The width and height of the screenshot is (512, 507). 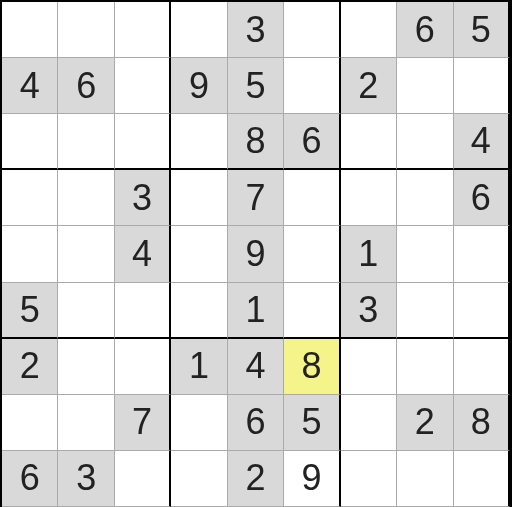 I want to click on cell-r6-c6, so click(x=369, y=367).